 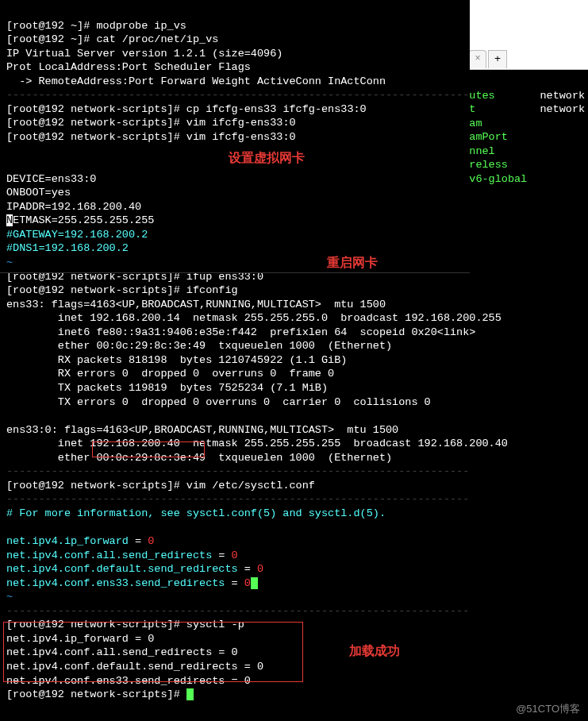 I want to click on line: [root@192 network-scripts]# vim /etc/sys…, so click(x=160, y=486).